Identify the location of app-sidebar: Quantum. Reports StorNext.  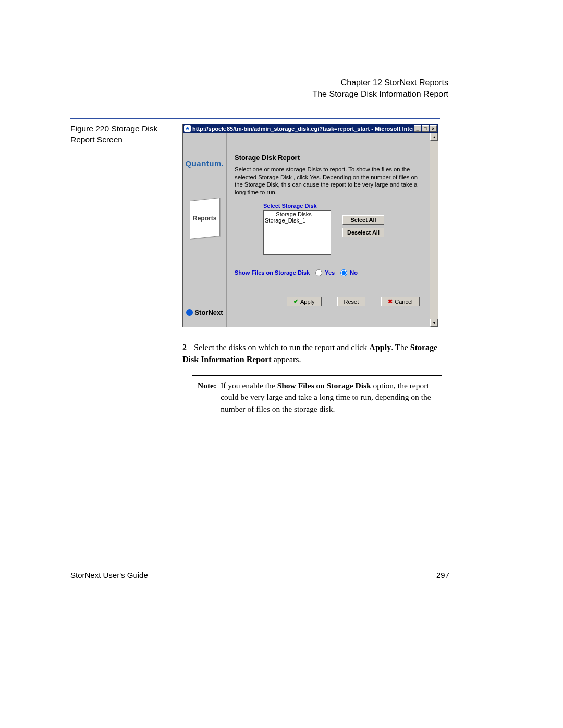
(205, 230).